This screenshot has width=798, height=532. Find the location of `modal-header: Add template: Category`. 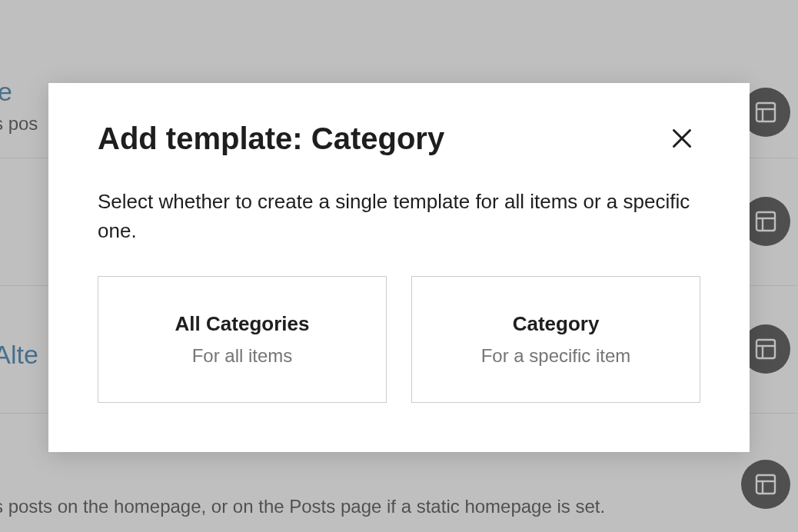

modal-header: Add template: Category is located at coordinates (399, 138).